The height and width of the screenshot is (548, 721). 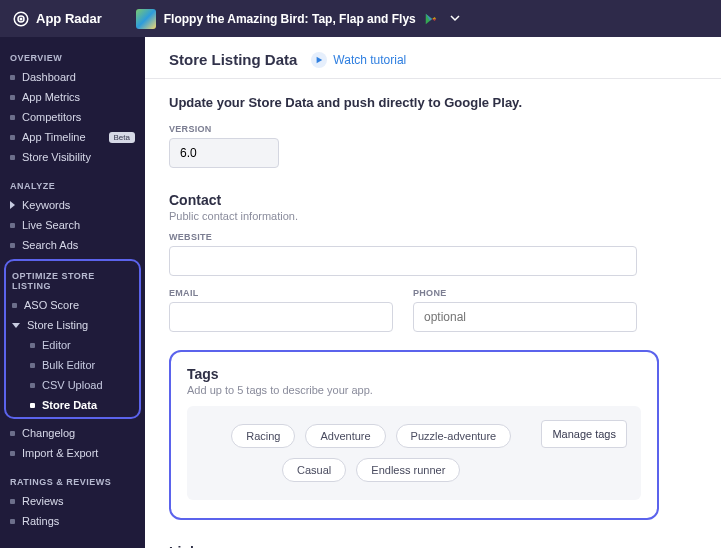 I want to click on brand-logo: App Radar, so click(x=57, y=19).